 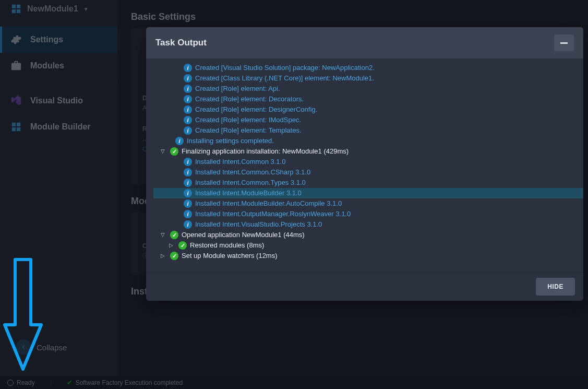 What do you see at coordinates (368, 225) in the screenshot?
I see `log-line: iInstalled Intent.VisualStudio.Projects …` at bounding box center [368, 225].